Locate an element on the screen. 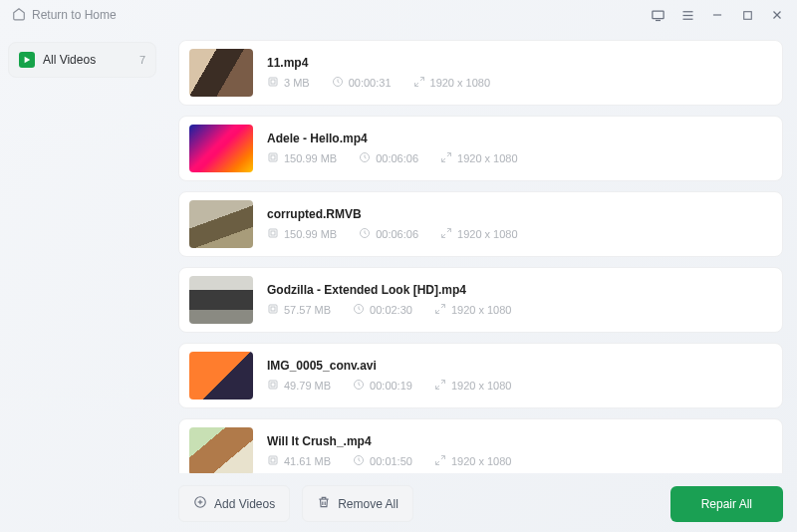 This screenshot has width=797, height=532. video-size: 3 MB is located at coordinates (289, 83).